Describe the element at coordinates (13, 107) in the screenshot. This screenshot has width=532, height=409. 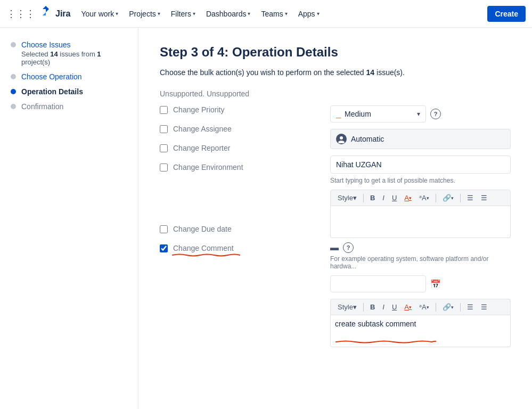
I see `sidebar-dot-confirmation` at that location.